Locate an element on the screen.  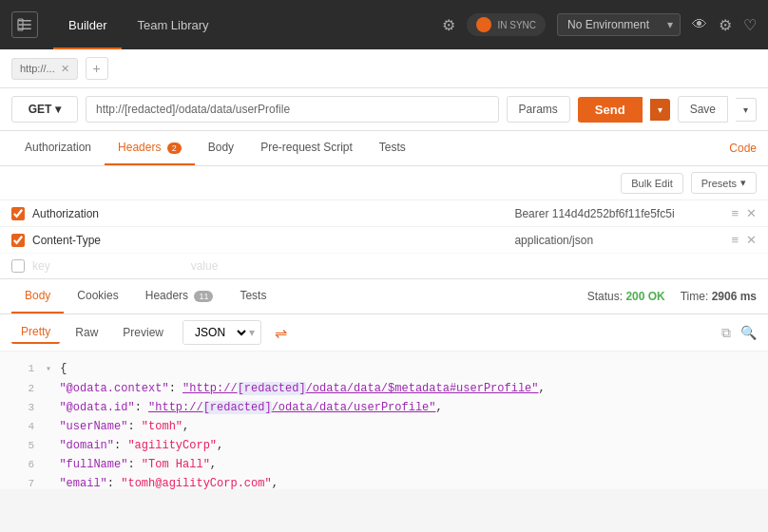
response-format-bar: Pretty Raw Preview JSON XML HTML ▾ ⇌ ⧉ 🔍 is located at coordinates (384, 332).